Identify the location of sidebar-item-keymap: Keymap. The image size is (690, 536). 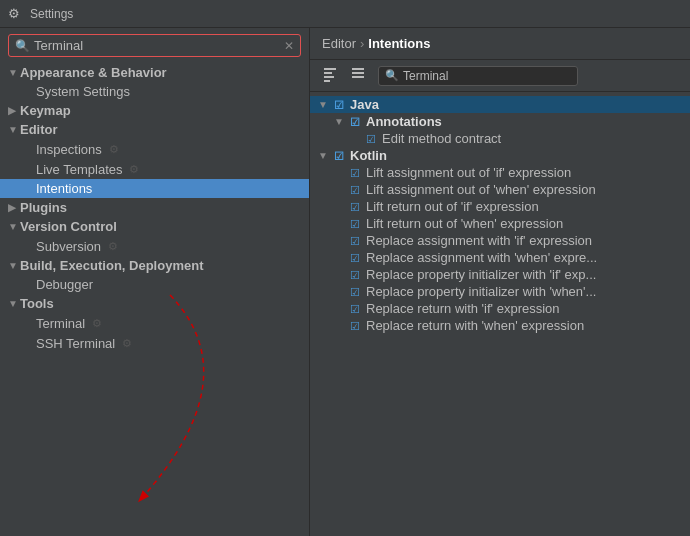
(154, 110).